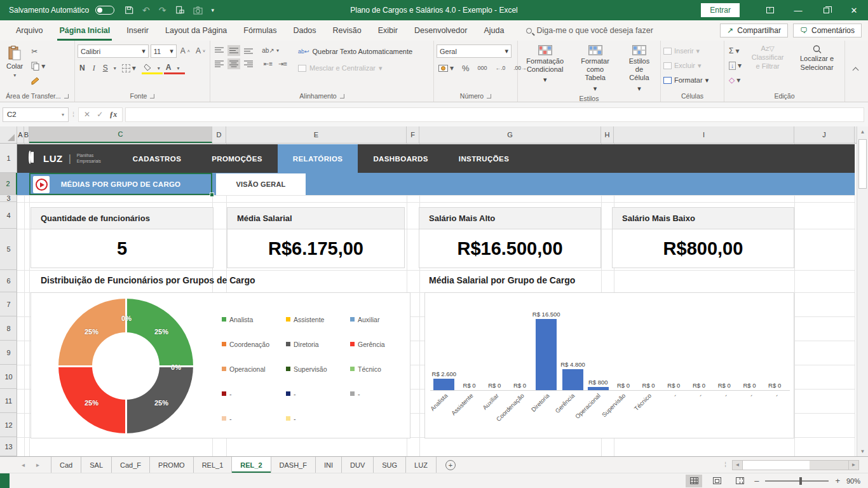 The width and height of the screenshot is (868, 488). What do you see at coordinates (358, 465) in the screenshot?
I see `sheet-tab-duv: DUV` at bounding box center [358, 465].